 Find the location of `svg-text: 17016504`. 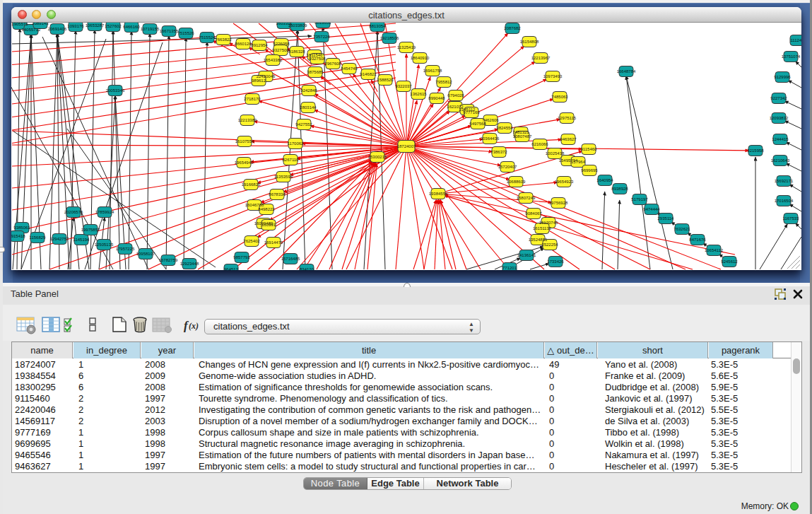

svg-text: 17016504 is located at coordinates (784, 201).